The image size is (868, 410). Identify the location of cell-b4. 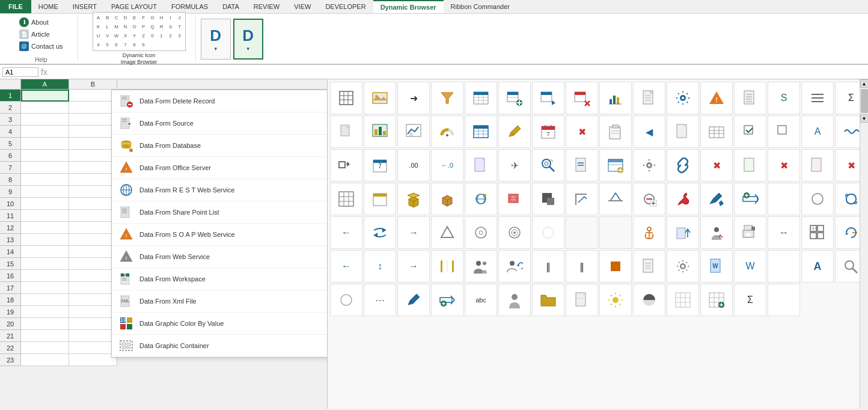
(93, 132).